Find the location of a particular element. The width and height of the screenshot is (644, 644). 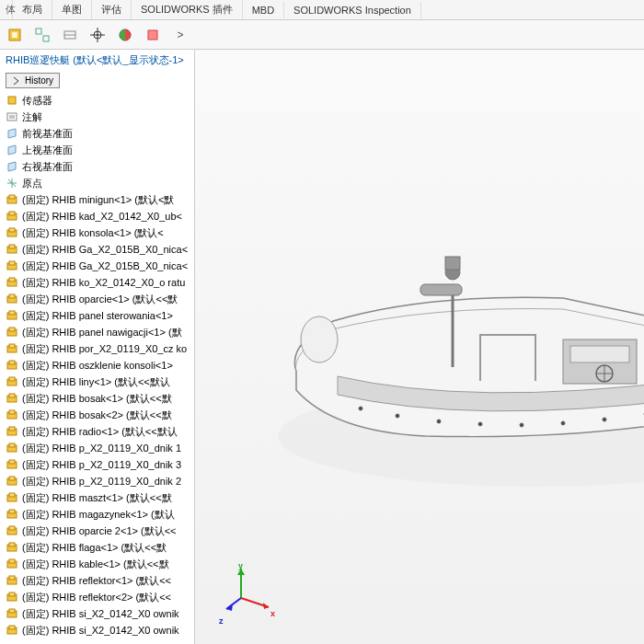

origin-triad-icon is located at coordinates (250, 589).